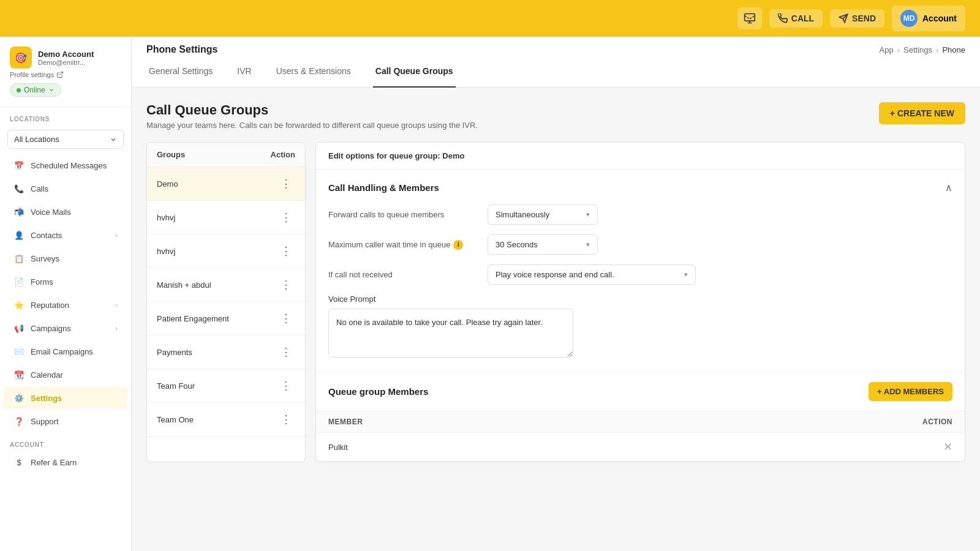  What do you see at coordinates (314, 72) in the screenshot?
I see `tab-users-extensions: Users & Extensions` at bounding box center [314, 72].